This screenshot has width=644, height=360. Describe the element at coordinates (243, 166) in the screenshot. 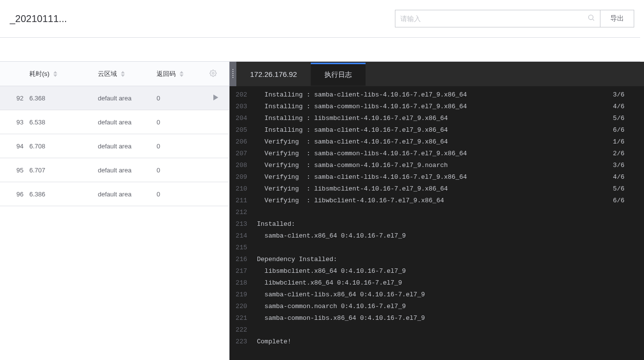

I see `line-number: 208` at that location.